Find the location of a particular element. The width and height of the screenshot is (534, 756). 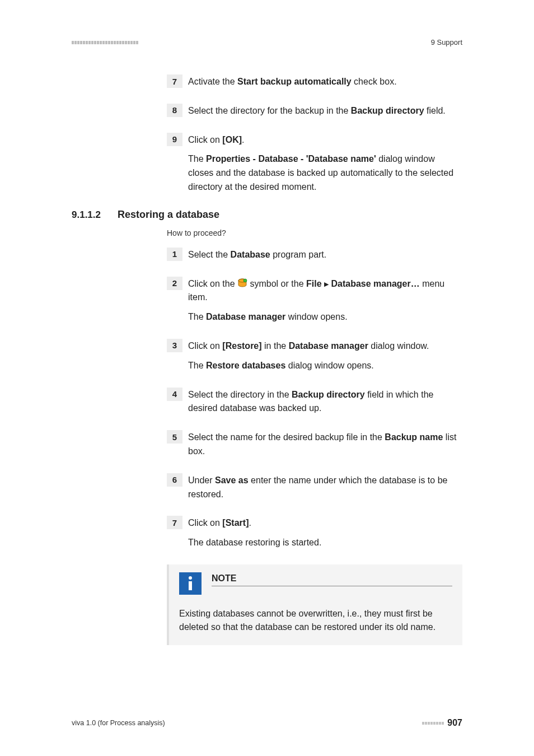

step: 6Under Save as enter the name under whic… is located at coordinates (315, 487).